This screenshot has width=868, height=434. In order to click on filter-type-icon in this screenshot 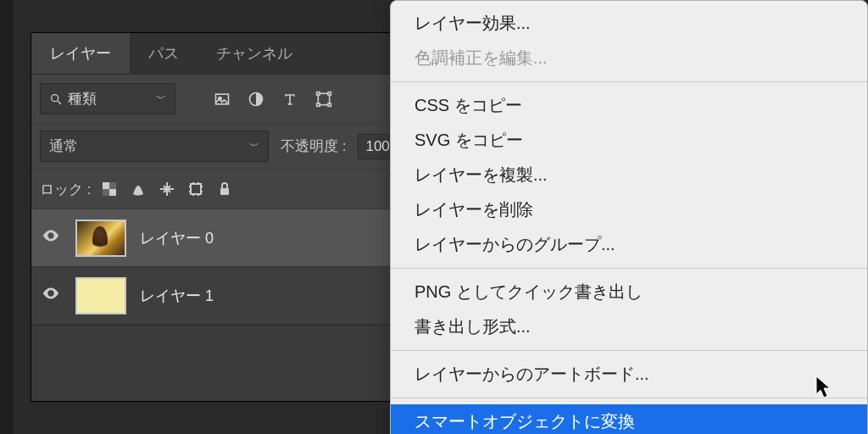, I will do `click(290, 99)`.